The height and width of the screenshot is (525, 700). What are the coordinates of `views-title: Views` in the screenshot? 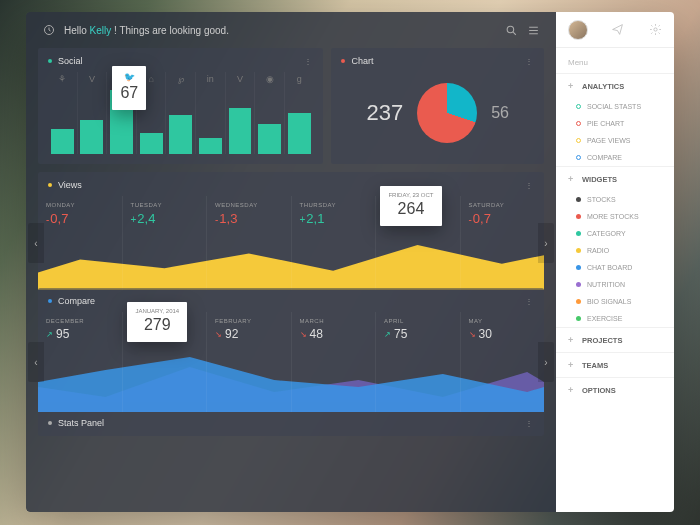 It's located at (70, 185).